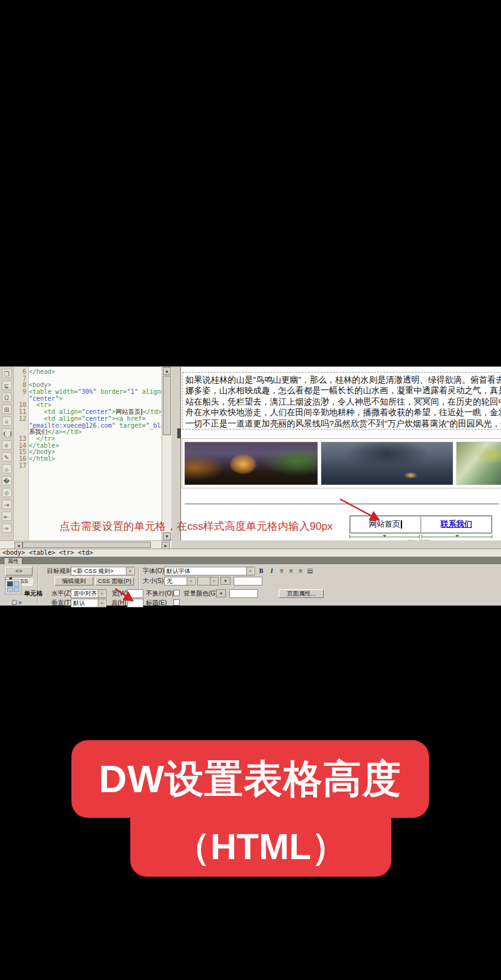  What do you see at coordinates (88, 440) in the screenshot?
I see `code-line: 13 </tr>` at bounding box center [88, 440].